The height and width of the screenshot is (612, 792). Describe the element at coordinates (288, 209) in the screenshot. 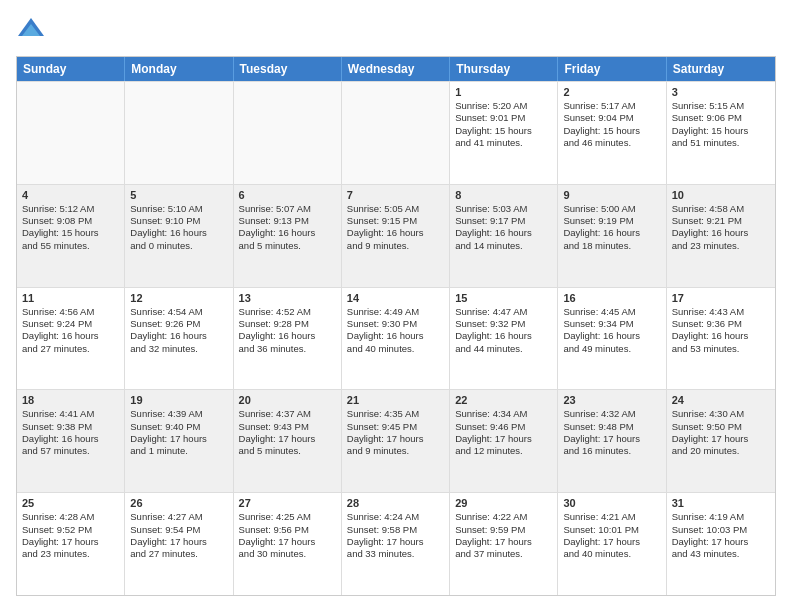

I see `cell-line: Sunrise: 5:07 AM` at that location.